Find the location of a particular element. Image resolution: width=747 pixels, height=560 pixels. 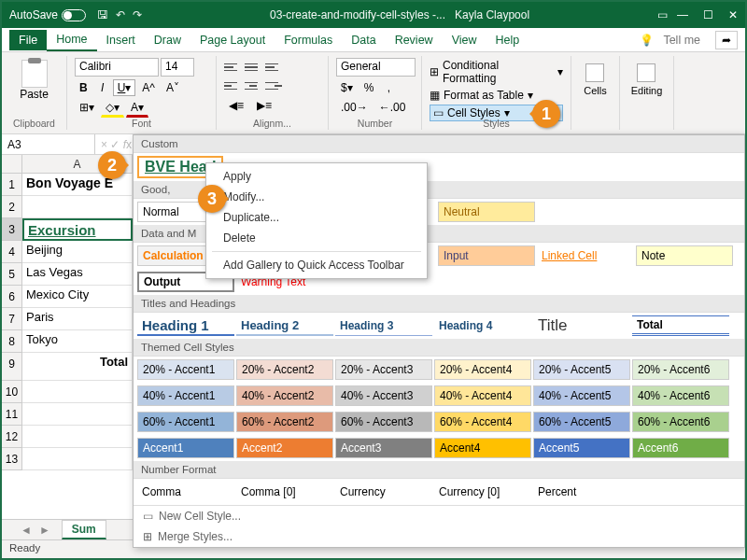

undo-icon: ↶ is located at coordinates (120, 15).